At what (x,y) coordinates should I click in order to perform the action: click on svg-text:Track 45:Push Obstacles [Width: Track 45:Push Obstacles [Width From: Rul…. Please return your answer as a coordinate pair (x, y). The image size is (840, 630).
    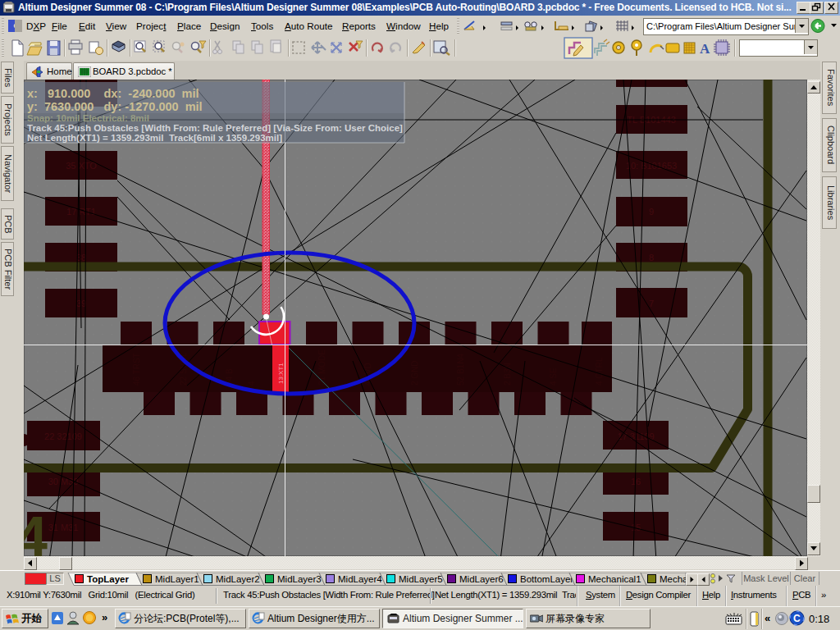
    Looking at the image, I should click on (215, 128).